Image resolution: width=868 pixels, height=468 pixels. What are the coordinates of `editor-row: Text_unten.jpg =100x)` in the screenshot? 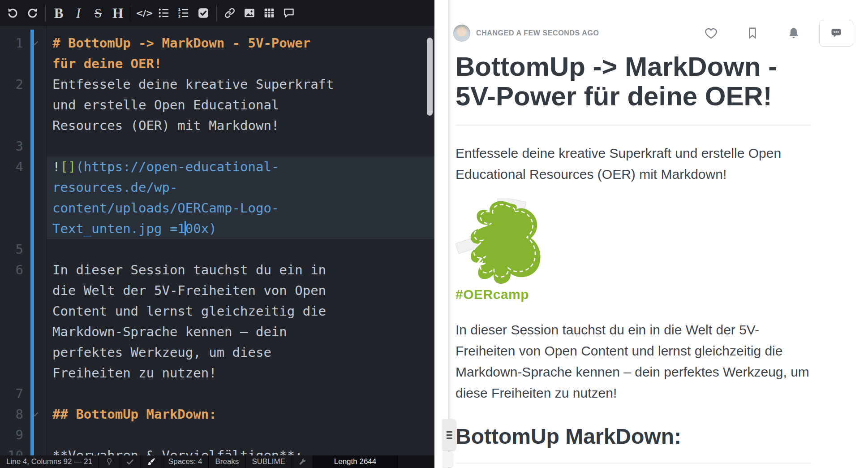 It's located at (217, 229).